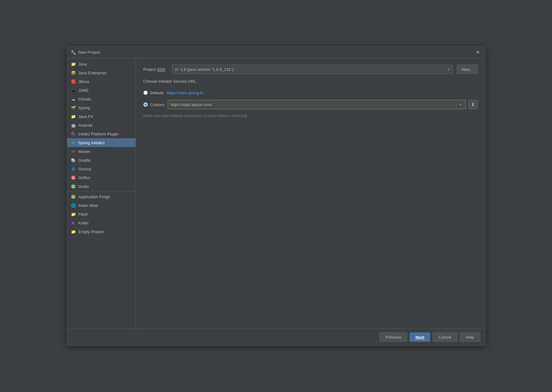 Image resolution: width=552 pixels, height=392 pixels. I want to click on dialog-footer: Previous Next Cancel Help, so click(276, 337).